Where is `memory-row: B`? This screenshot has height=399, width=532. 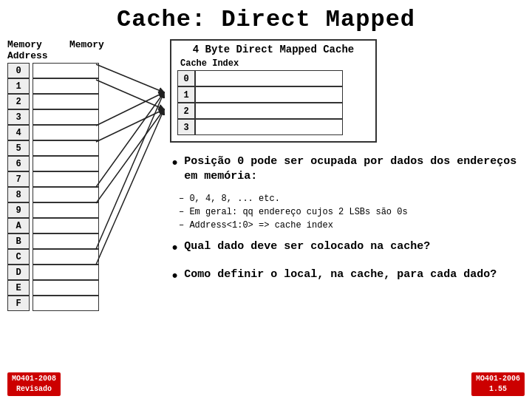
memory-row: B is located at coordinates (78, 241).